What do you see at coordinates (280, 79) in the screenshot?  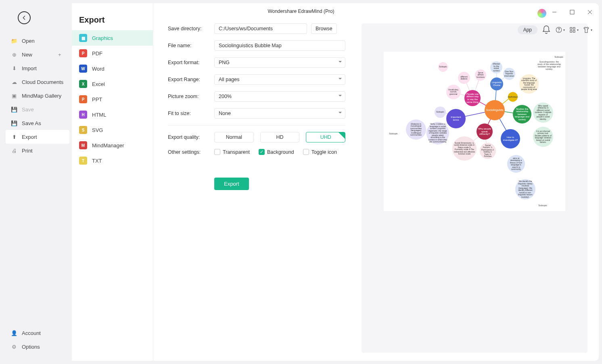 I see `range-select: All pages` at bounding box center [280, 79].